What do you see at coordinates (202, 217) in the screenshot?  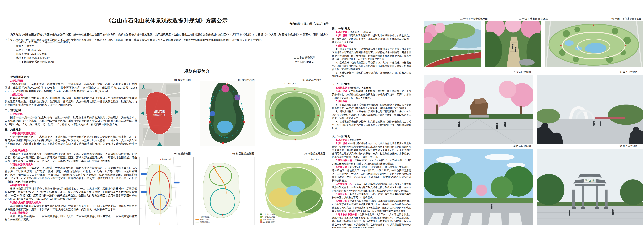 I see `legend-item: 环湖休闲游线` at bounding box center [202, 217].